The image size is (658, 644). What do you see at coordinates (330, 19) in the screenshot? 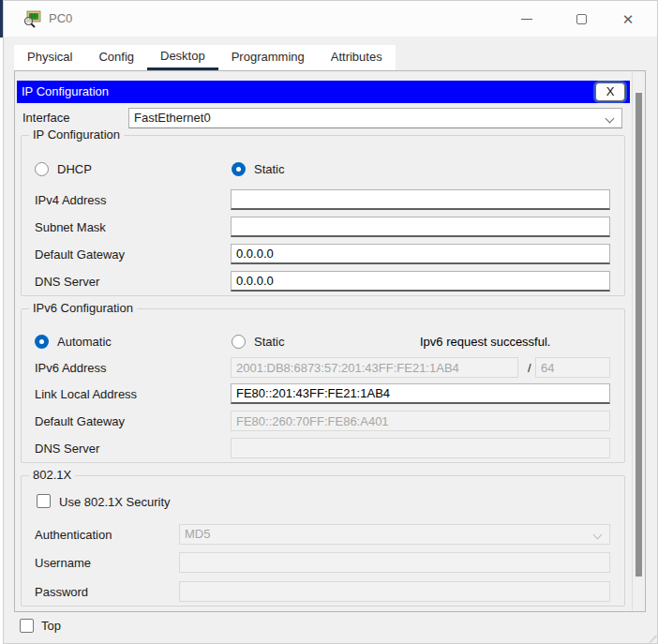
I see `title-bar: PC0 ✕` at bounding box center [330, 19].